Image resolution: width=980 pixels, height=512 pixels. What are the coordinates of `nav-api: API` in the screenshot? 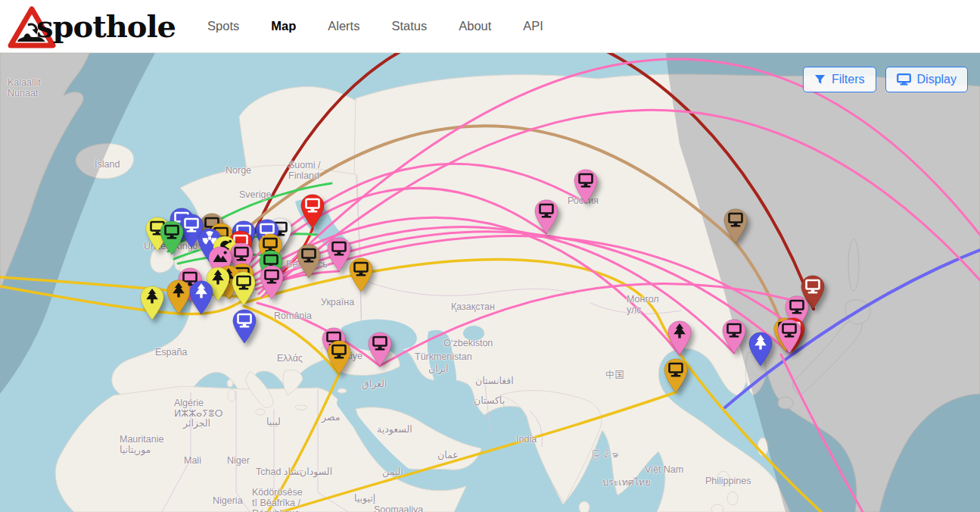 It's located at (533, 26).